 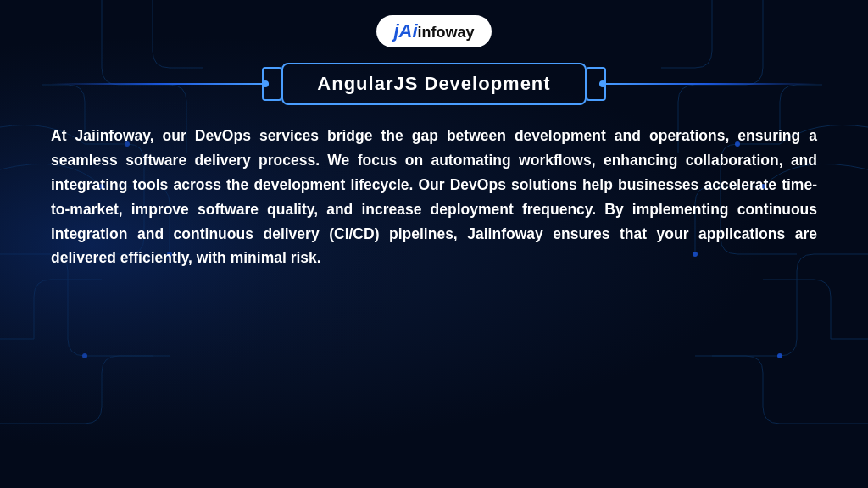 What do you see at coordinates (446, 32) in the screenshot?
I see `logo-infoway: infoway` at bounding box center [446, 32].